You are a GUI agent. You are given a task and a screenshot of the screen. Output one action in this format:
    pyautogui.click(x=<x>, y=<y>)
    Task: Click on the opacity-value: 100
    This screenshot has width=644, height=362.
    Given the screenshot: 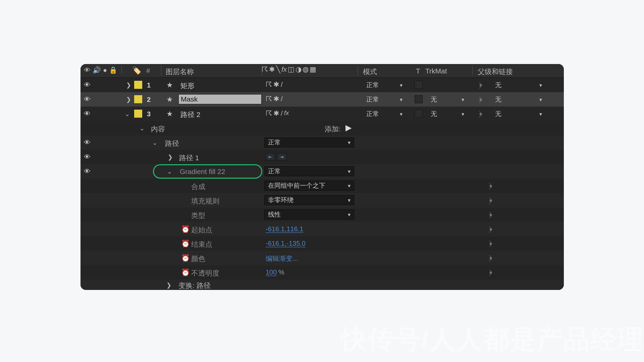 What is the action you would take?
    pyautogui.click(x=271, y=272)
    